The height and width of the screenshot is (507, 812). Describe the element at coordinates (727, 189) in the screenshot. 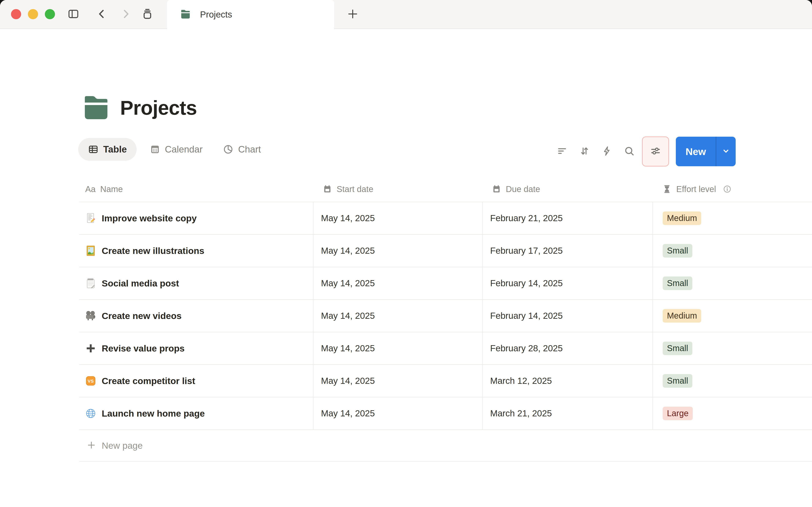

I see `info-icon` at that location.